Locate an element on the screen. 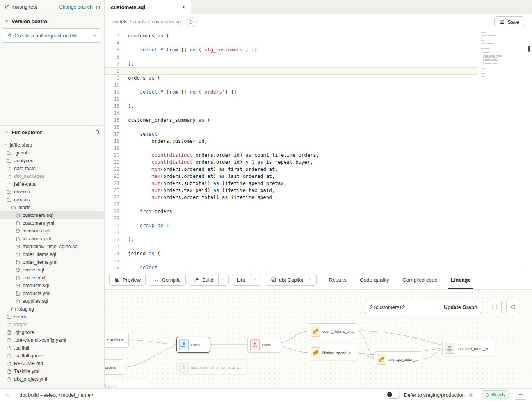  code-line-21: 21 count(distinct orders.order_id) > 1 a… is located at coordinates (291, 162).